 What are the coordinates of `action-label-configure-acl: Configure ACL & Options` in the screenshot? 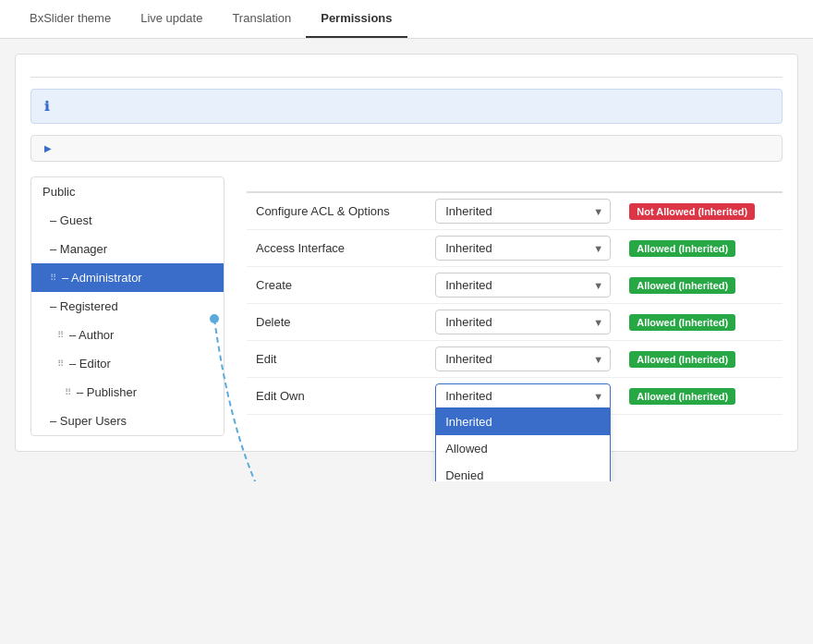 It's located at (336, 211).